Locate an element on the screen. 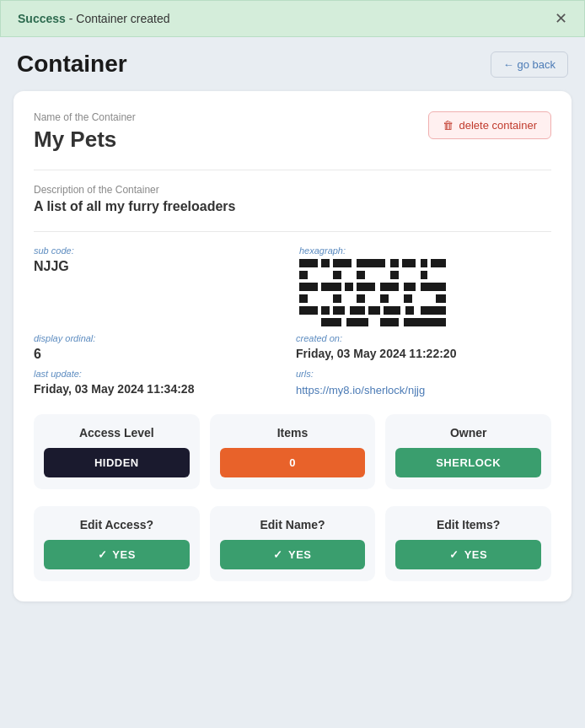  items-button: 0 is located at coordinates (293, 462).